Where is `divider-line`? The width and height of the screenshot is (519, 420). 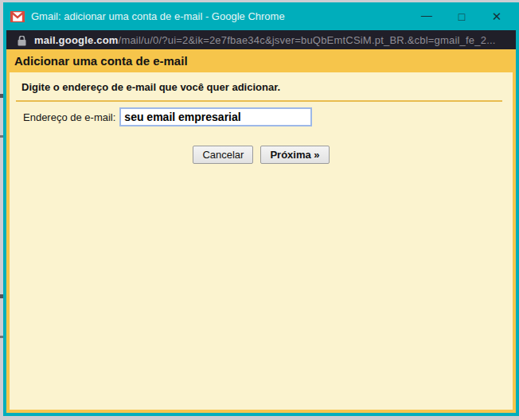
divider-line is located at coordinates (260, 101).